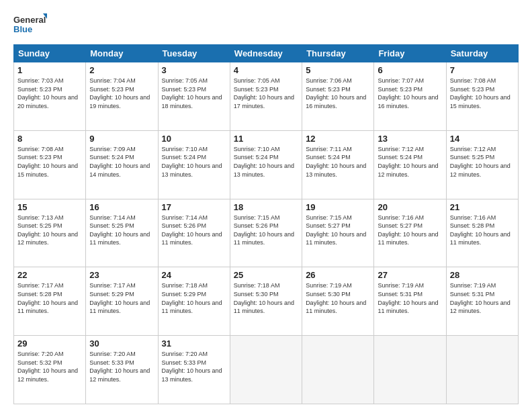 The image size is (532, 411). What do you see at coordinates (480, 162) in the screenshot?
I see `day-info: Sunrise: 7:12 AMSunset: 5:25 PMDaylight:…` at bounding box center [480, 162].